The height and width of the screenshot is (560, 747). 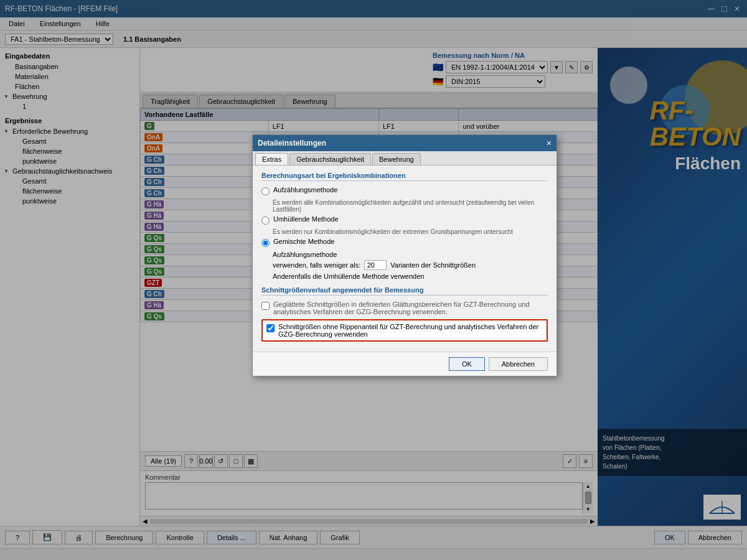 What do you see at coordinates (410, 231) in the screenshot?
I see `radio-umhuellende-desc: Es werden nur Kombinationsmöglichkeiten …` at bounding box center [410, 231].